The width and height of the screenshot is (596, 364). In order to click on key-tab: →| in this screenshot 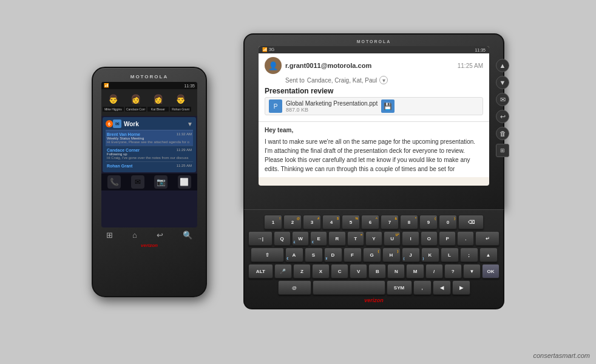, I will do `click(260, 238)`.